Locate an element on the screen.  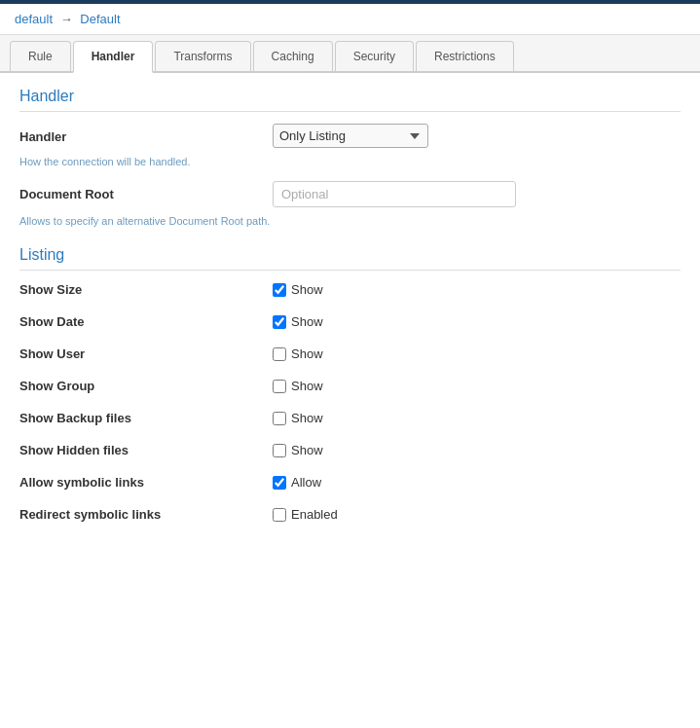
show-date-row: Show Date Show is located at coordinates (350, 321).